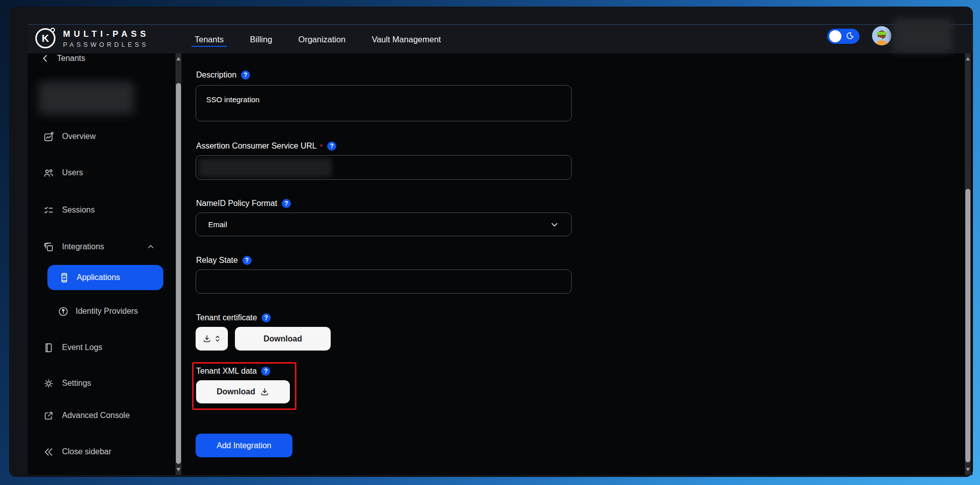 The width and height of the screenshot is (980, 485). What do you see at coordinates (106, 34) in the screenshot?
I see `brand-title: MULTI-PASS` at bounding box center [106, 34].